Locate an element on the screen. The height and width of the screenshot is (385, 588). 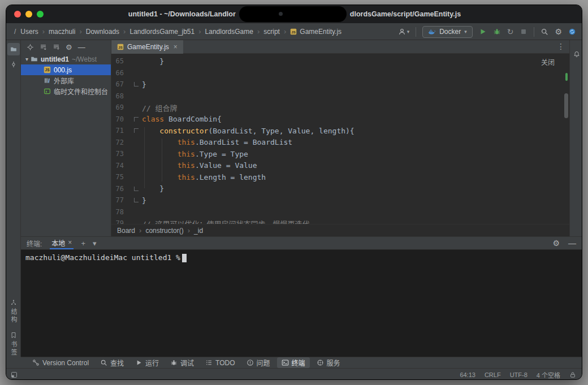
svg-text: JS is located at coordinates (47, 70).